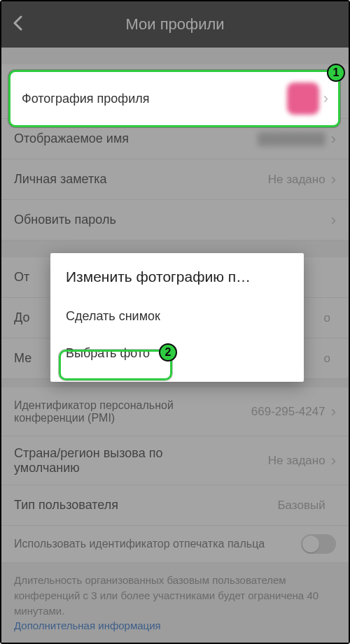  Describe the element at coordinates (175, 506) in the screenshot. I see `row-user-type: Тип пользователя Базовый ›` at that location.